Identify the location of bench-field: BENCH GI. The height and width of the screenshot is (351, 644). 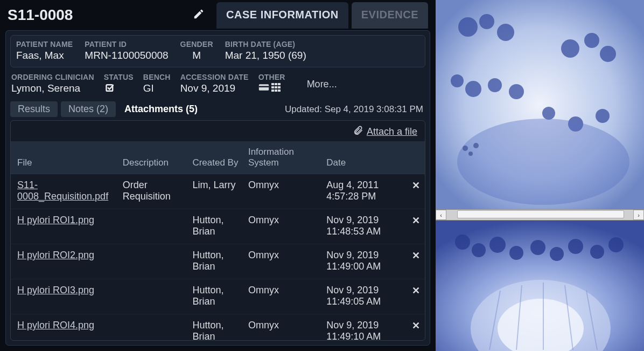
(157, 84).